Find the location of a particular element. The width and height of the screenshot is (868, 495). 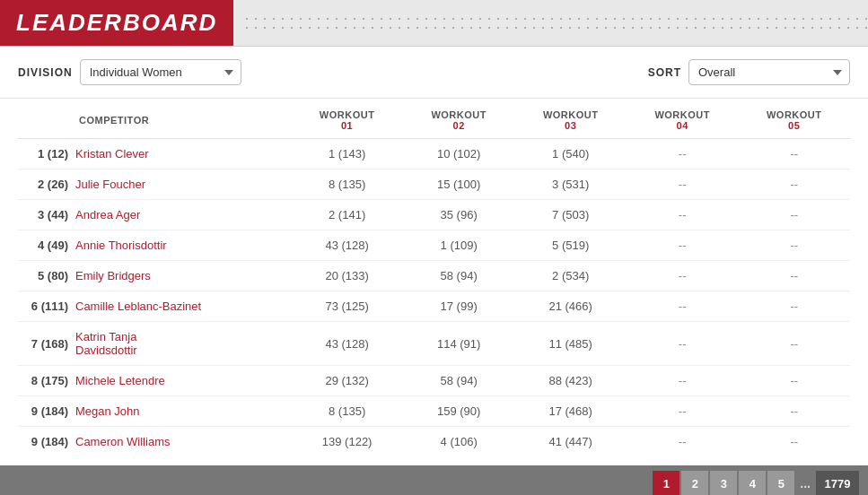

competitor-cell: Andrea Ager is located at coordinates (181, 215).